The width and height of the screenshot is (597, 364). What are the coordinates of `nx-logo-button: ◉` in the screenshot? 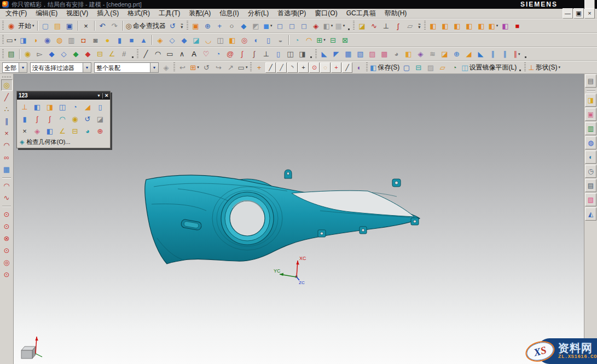 It's located at (11, 26).